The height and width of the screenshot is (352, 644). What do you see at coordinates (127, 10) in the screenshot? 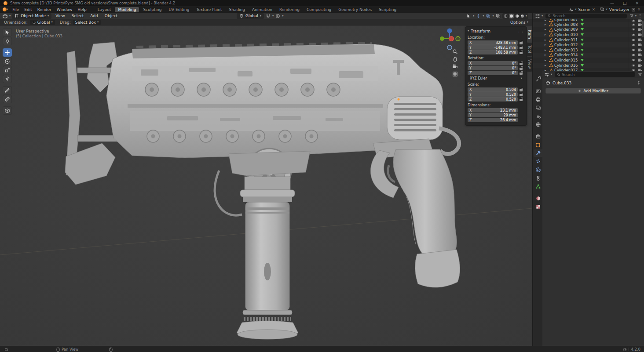
I see `workspace-tab-modeling: Modeling` at bounding box center [127, 10].